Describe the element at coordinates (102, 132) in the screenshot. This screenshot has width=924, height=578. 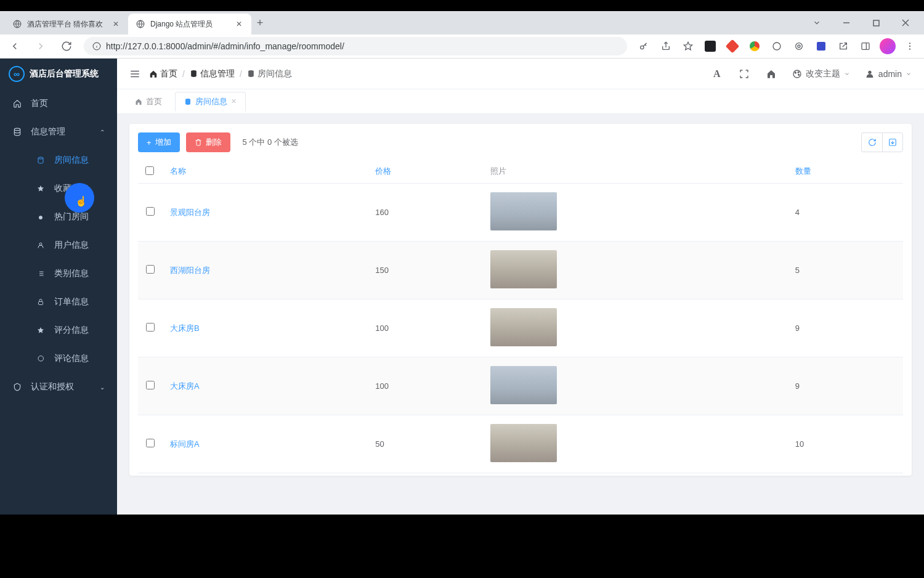
I see `chevron-up-icon: ⌃` at that location.